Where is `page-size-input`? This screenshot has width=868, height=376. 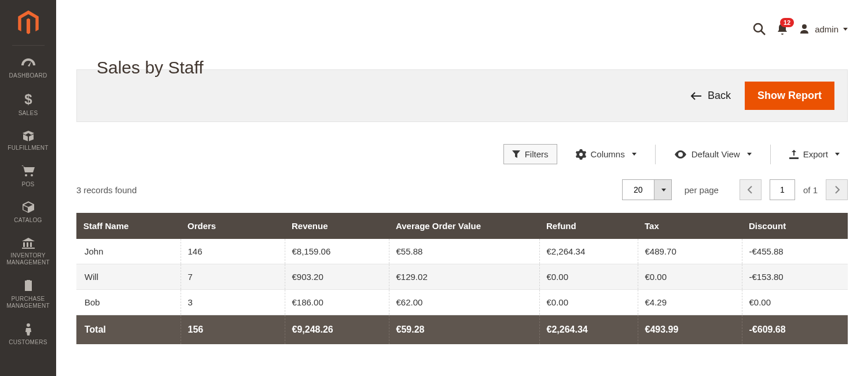 page-size-input is located at coordinates (638, 190).